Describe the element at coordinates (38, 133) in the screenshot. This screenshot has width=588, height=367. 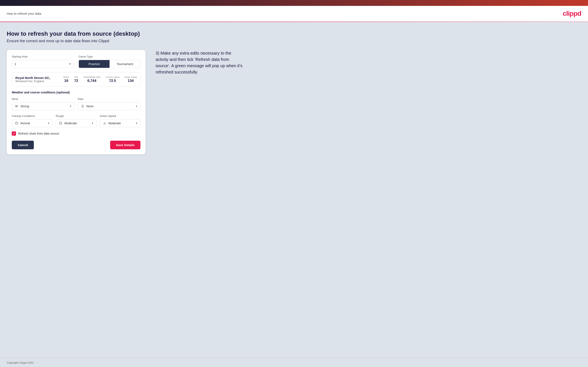
I see `refresh-checkbox-label: Refresh shots from data source` at that location.